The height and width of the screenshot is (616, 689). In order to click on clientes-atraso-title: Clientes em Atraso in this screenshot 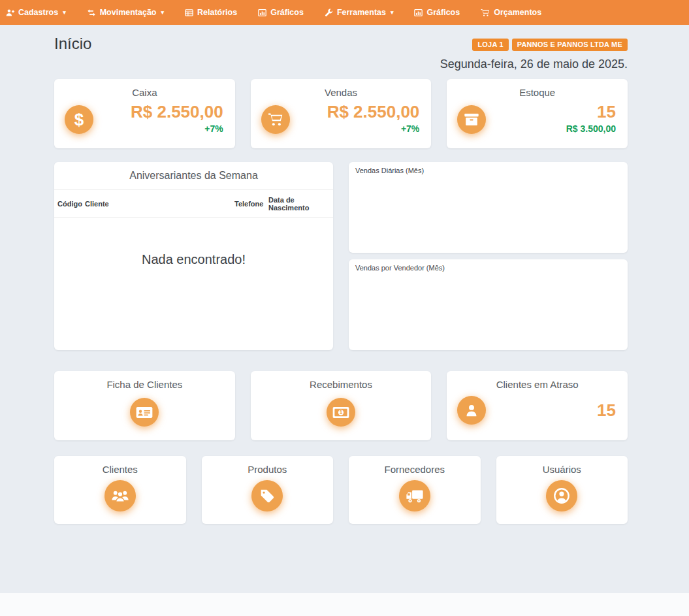, I will do `click(537, 384)`.